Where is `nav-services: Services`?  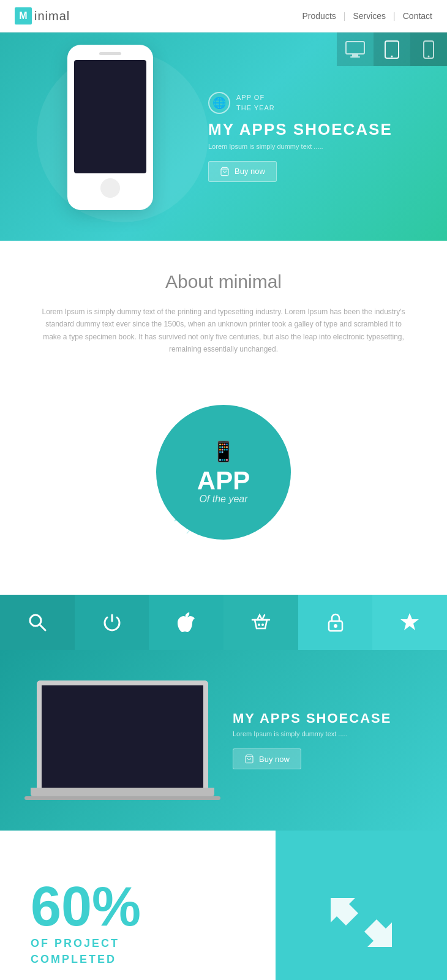 nav-services: Services is located at coordinates (369, 16).